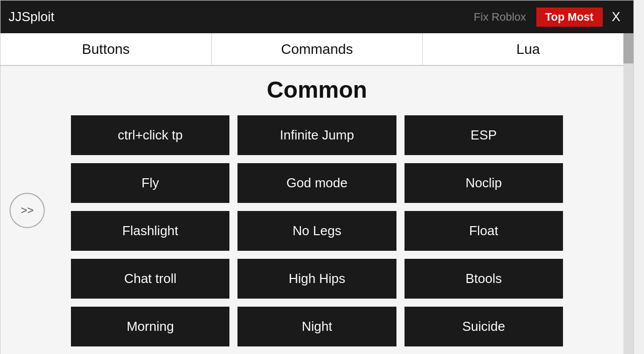  What do you see at coordinates (500, 17) in the screenshot?
I see `fix-roblox-button: Fix Roblox` at bounding box center [500, 17].